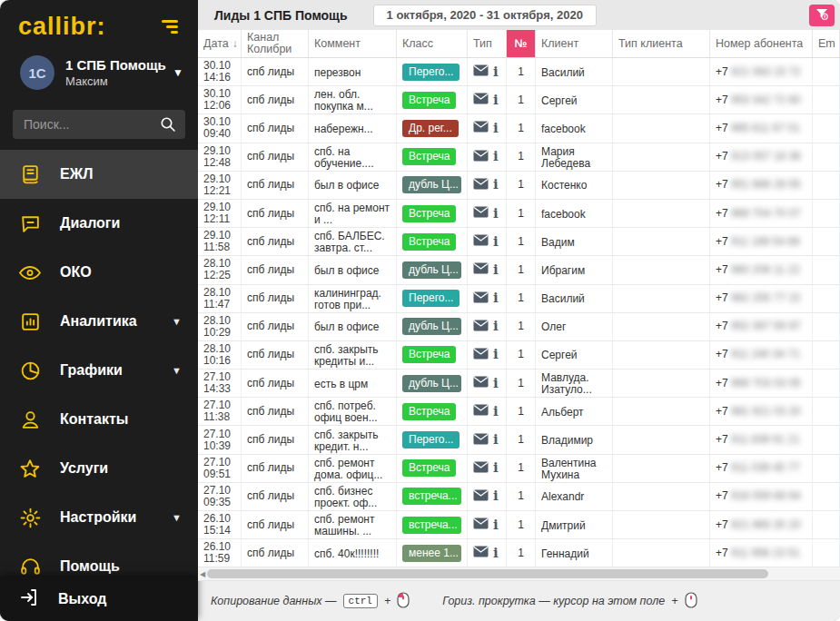 This screenshot has width=840, height=621. What do you see at coordinates (487, 525) in the screenshot?
I see `cell-type: i` at bounding box center [487, 525].